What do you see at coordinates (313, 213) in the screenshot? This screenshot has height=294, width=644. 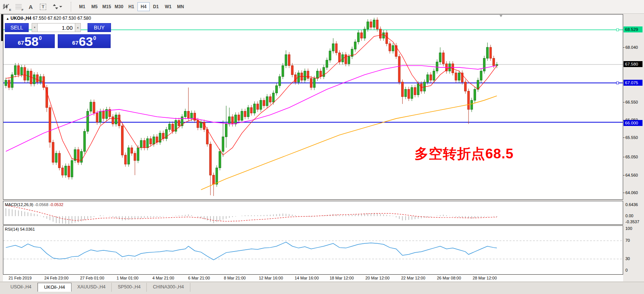 I see `macd-indicator-canvas` at bounding box center [313, 213].